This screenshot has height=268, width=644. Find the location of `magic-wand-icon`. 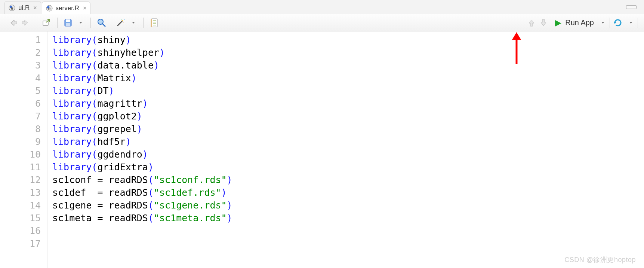

magic-wand-icon is located at coordinates (120, 23).